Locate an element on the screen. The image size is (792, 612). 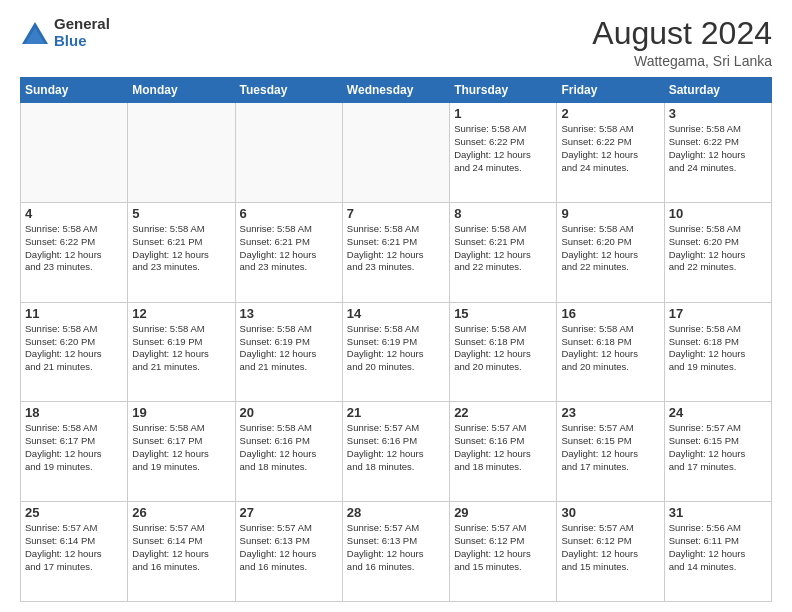
day-number: 18 is located at coordinates (74, 412).